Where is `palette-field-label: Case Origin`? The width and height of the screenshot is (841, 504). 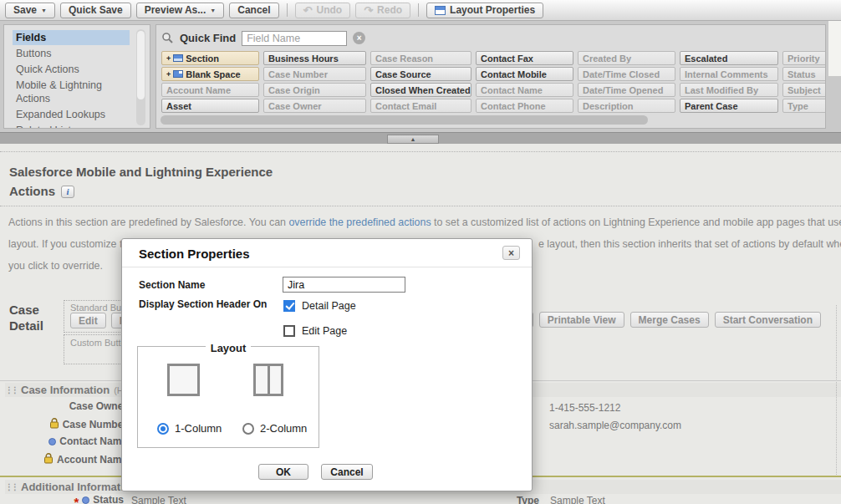
palette-field-label: Case Origin is located at coordinates (294, 90).